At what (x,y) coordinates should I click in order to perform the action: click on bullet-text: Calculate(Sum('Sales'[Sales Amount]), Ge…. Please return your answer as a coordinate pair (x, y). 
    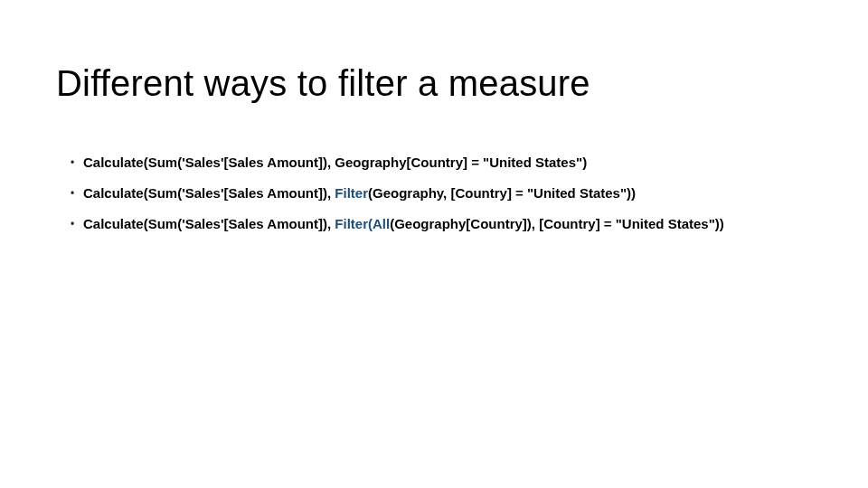
    Looking at the image, I should click on (448, 163).